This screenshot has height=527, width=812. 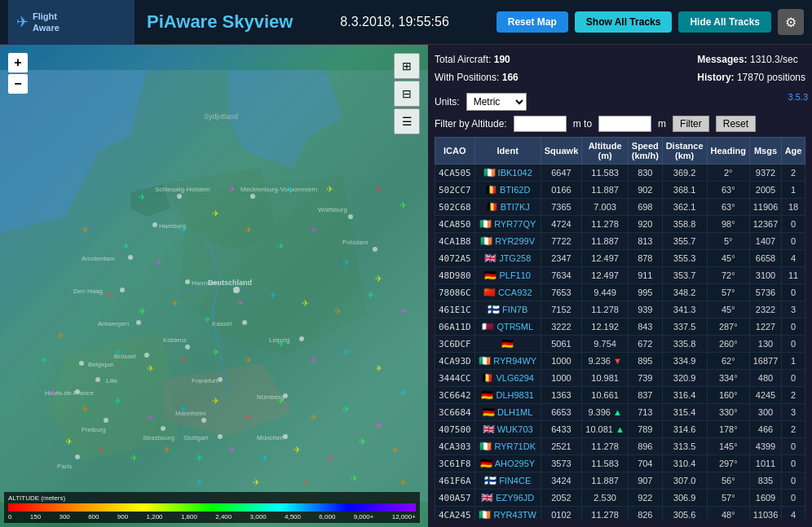 I want to click on ident-link: PLF110, so click(x=515, y=275).